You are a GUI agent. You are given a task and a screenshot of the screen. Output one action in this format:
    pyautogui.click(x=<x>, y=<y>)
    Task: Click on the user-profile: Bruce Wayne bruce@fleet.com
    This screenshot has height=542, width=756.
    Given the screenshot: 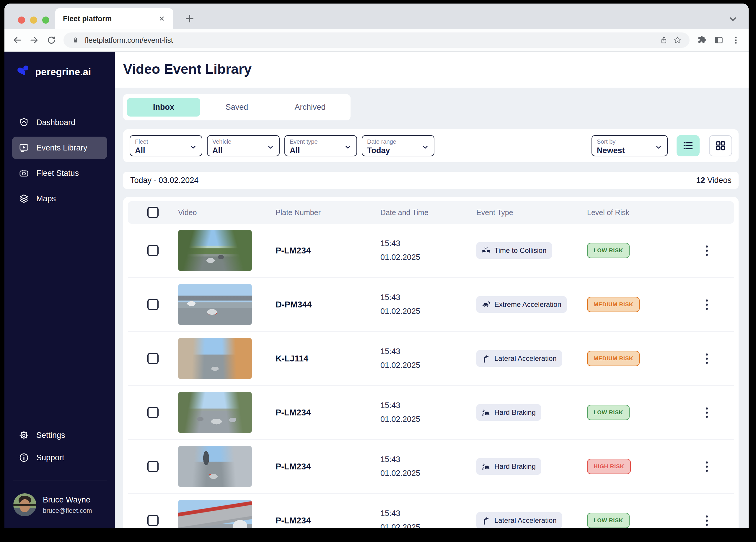 What is the action you would take?
    pyautogui.click(x=60, y=505)
    